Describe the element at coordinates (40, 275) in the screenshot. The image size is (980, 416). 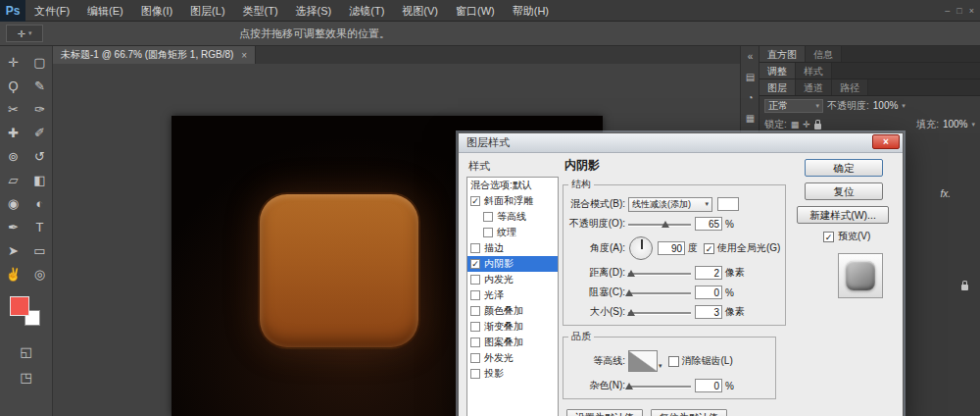
I see `zoom-tool-icon: ◎` at that location.